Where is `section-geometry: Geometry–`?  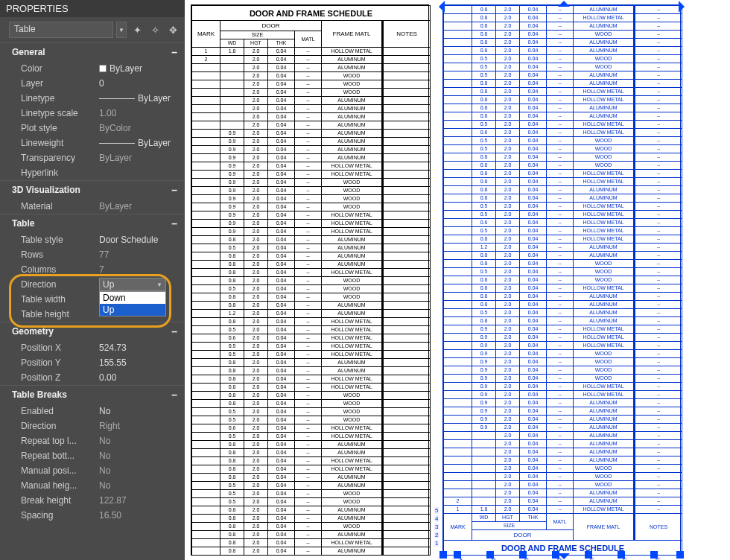
section-geometry: Geometry– is located at coordinates (92, 331).